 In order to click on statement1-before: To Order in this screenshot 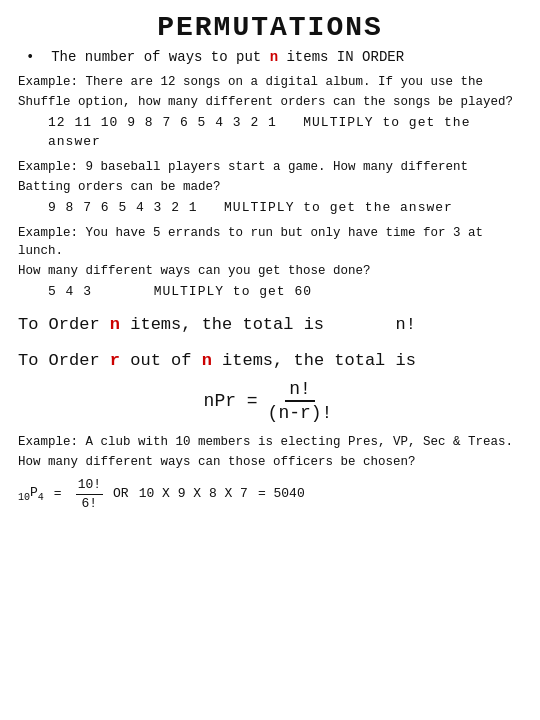, I will do `click(64, 324)`.